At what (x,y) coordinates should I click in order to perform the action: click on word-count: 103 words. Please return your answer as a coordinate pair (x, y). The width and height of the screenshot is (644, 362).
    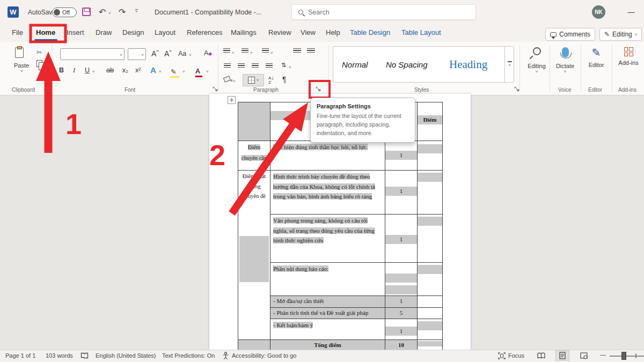
    Looking at the image, I should click on (59, 356).